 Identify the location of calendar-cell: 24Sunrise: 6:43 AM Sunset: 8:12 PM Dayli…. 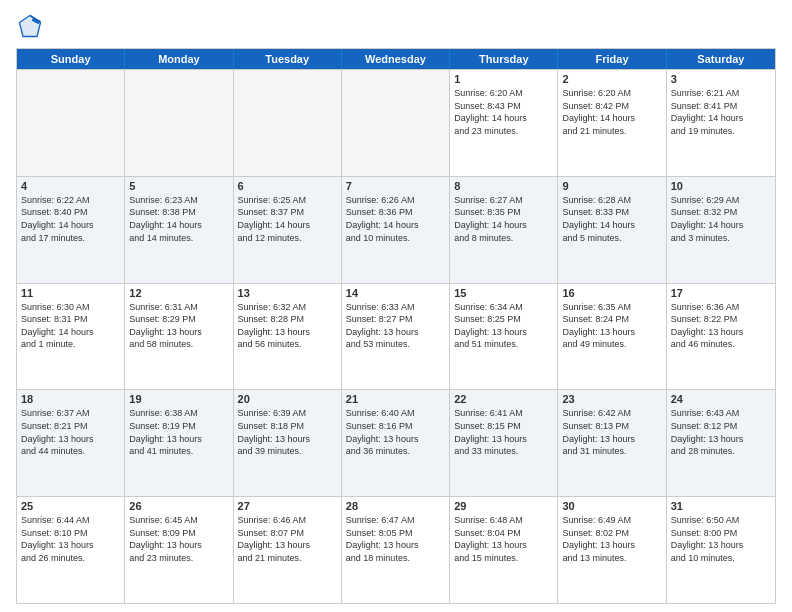
(721, 443).